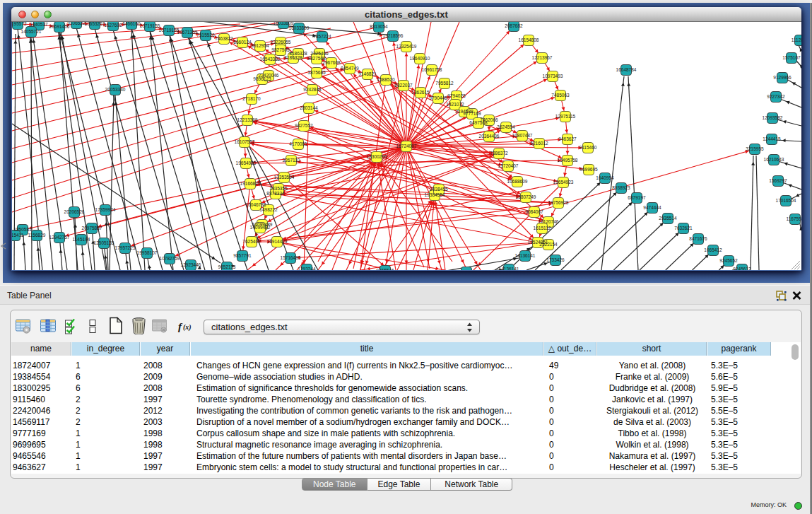  Describe the element at coordinates (543, 58) in the screenshot. I see `svg-text: 12213967` at that location.